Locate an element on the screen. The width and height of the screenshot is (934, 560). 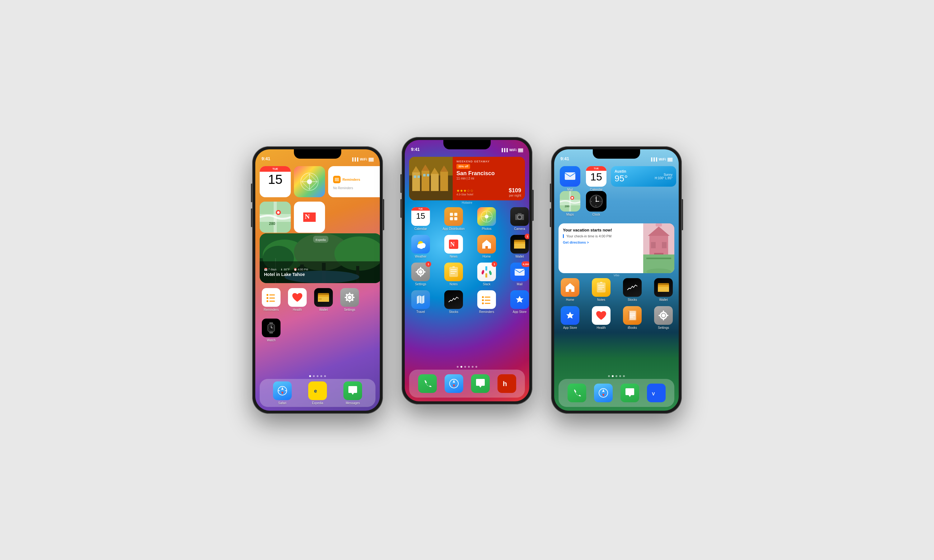
volume-down-button is located at coordinates (251, 218).